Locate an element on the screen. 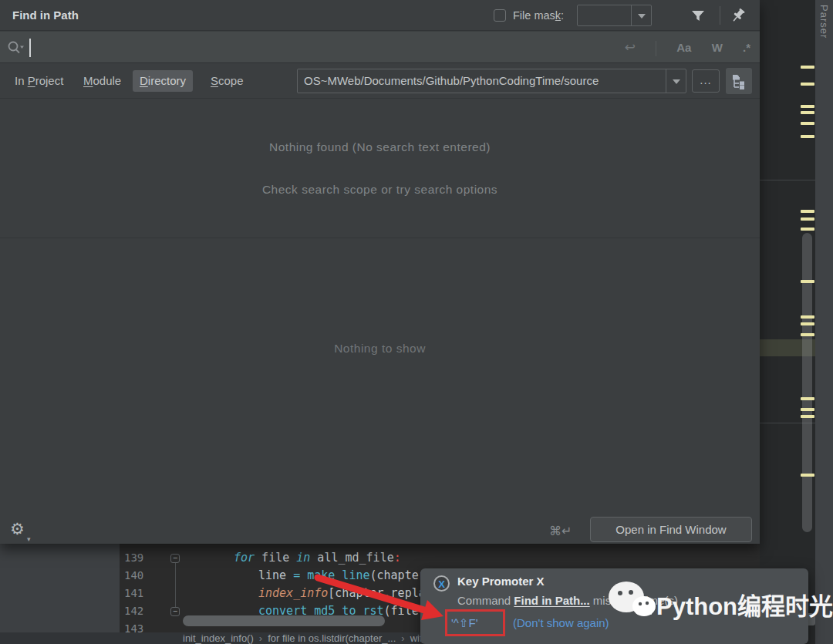 The height and width of the screenshot is (644, 833). filter-icon is located at coordinates (698, 16).